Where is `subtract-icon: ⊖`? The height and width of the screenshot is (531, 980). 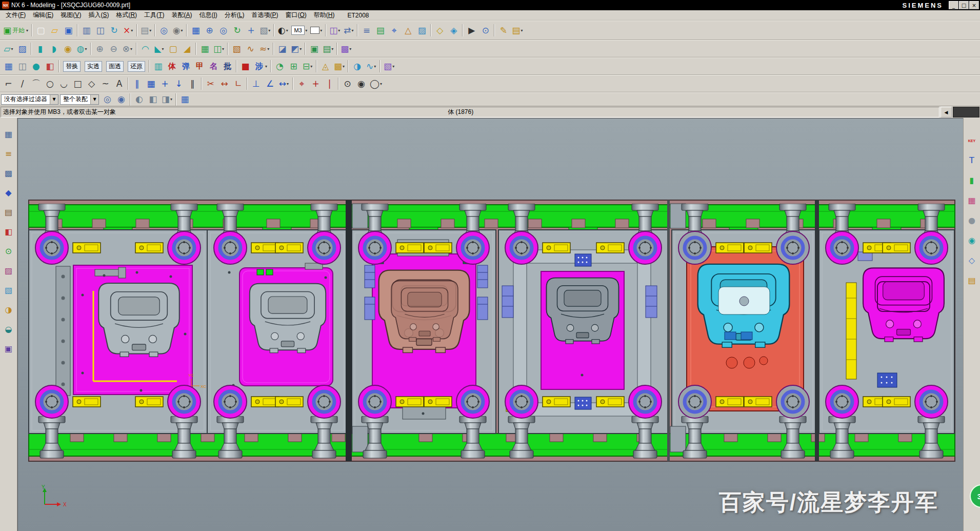 subtract-icon: ⊖ is located at coordinates (114, 49).